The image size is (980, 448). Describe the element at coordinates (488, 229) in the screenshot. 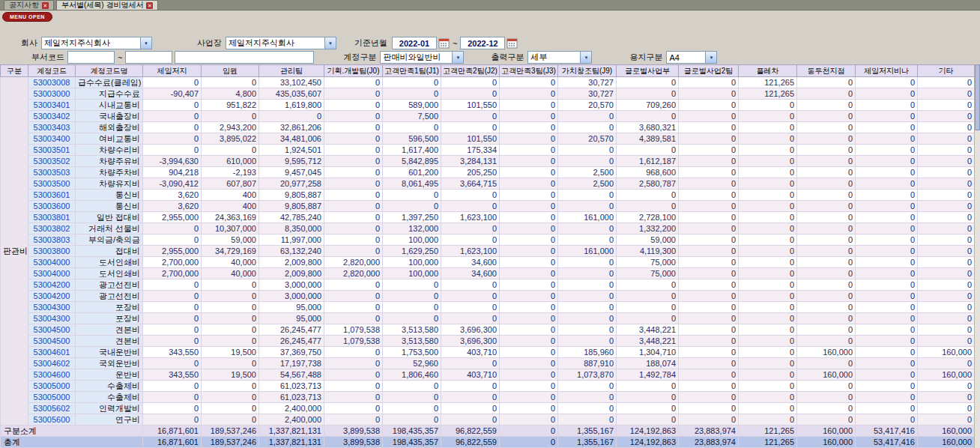

I see `table-row: 53003802거래처 선물비010,307,0008,350,0000132,…` at that location.